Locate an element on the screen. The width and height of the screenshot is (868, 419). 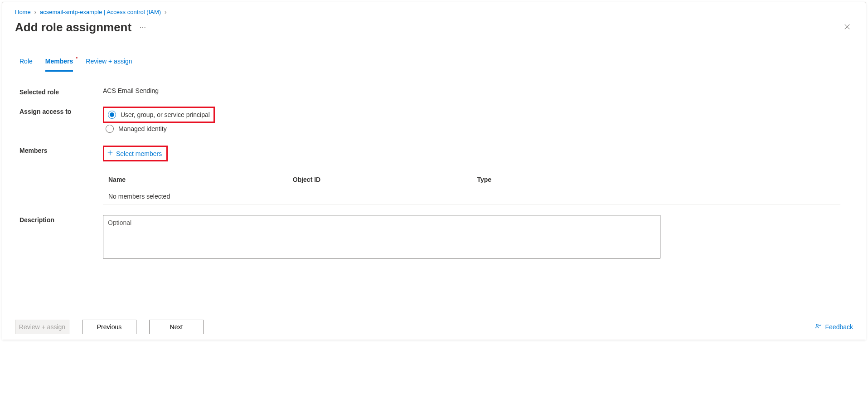
review-assign-button: Review + assign is located at coordinates (42, 327).